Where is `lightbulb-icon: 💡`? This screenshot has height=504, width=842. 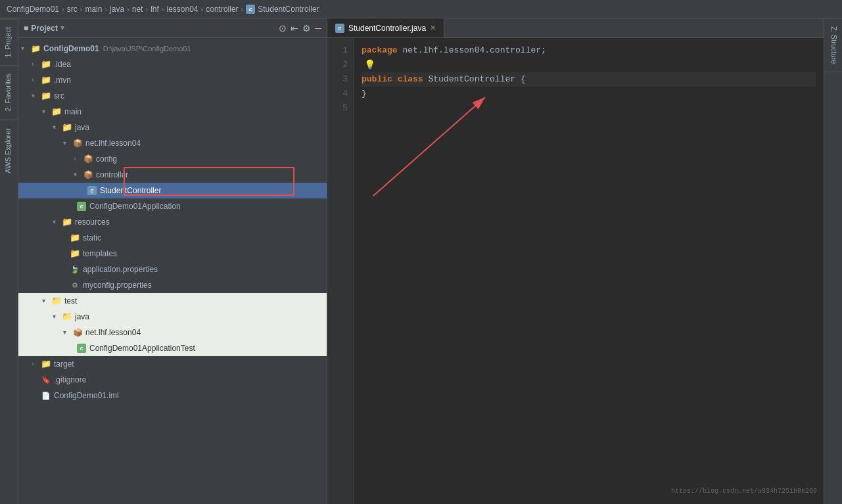 lightbulb-icon: 💡 is located at coordinates (369, 65).